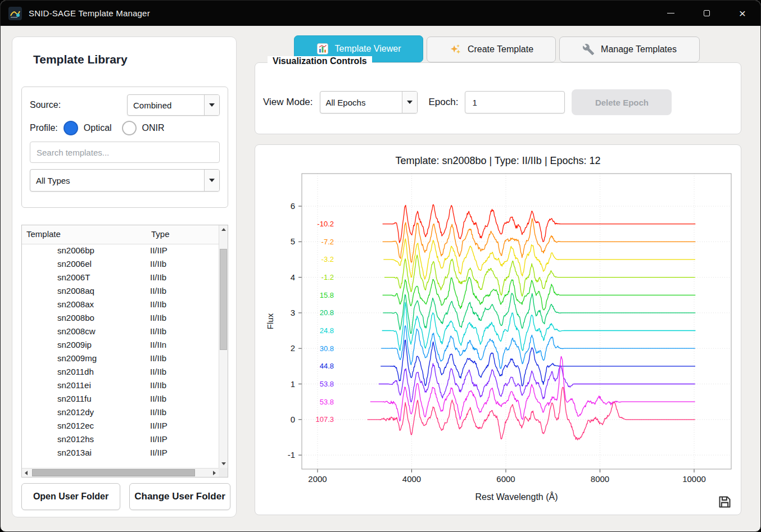 The image size is (761, 532). I want to click on y-tick-label: 0, so click(293, 419).